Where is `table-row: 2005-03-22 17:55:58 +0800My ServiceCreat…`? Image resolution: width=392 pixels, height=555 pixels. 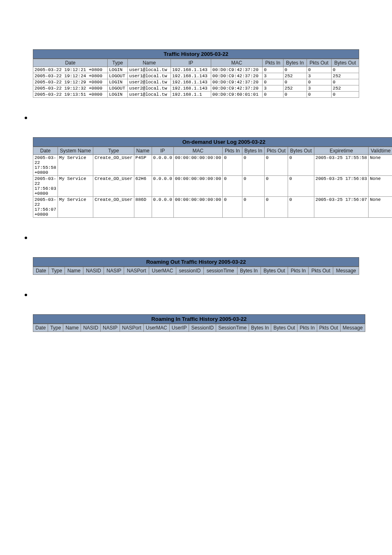
table-row: 2005-03-22 17:55:58 +0800My ServiceCreat… is located at coordinates (213, 165).